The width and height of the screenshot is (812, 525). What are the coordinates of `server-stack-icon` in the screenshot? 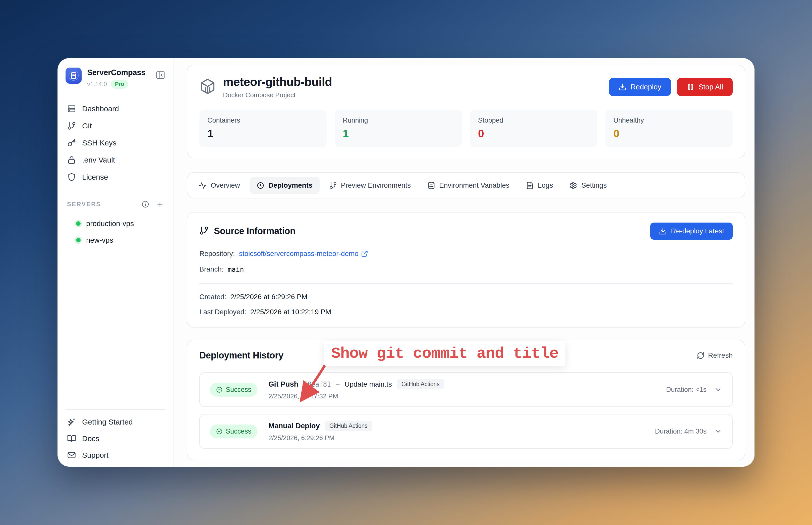 It's located at (72, 109).